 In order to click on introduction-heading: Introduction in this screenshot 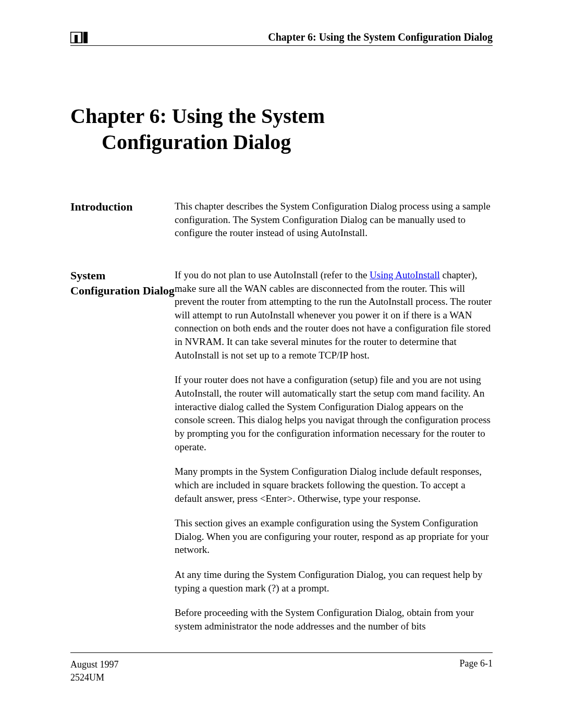, I will do `click(123, 207)`.